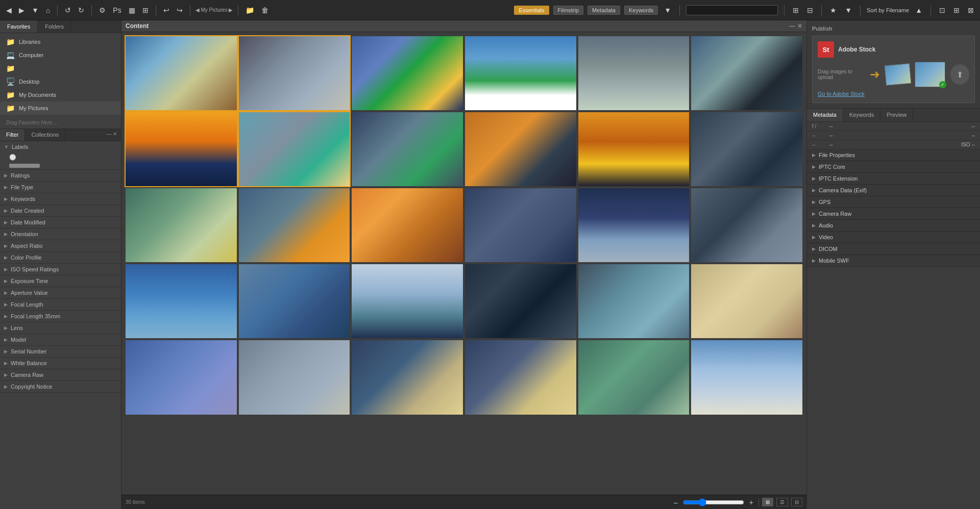  Describe the element at coordinates (641, 10) in the screenshot. I see `keywords-btn: Keywords` at that location.